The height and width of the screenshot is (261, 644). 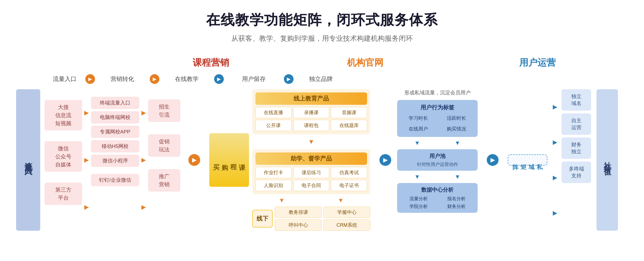 I want to click on marketing-item-4: 微信小程序, so click(x=115, y=161).